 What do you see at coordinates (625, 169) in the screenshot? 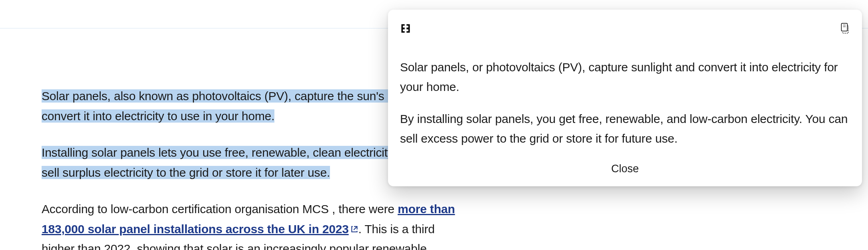
I see `close-button: Close` at bounding box center [625, 169].